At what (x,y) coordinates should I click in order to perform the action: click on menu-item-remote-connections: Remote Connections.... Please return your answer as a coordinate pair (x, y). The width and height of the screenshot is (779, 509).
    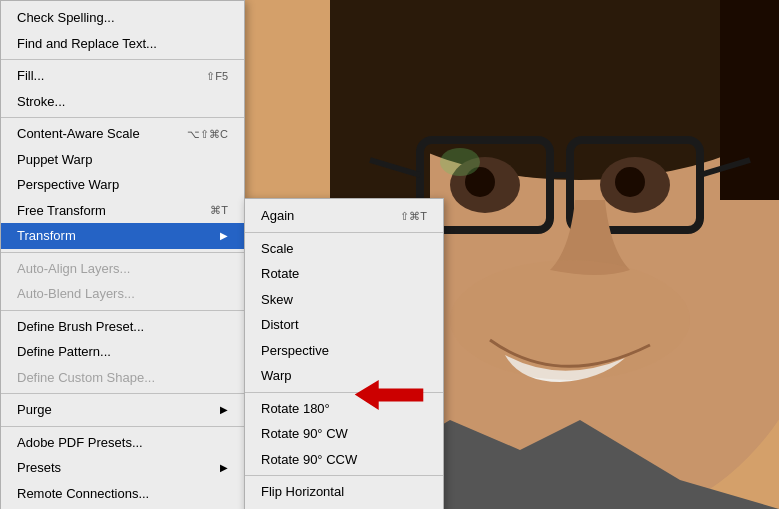
    Looking at the image, I should click on (122, 494).